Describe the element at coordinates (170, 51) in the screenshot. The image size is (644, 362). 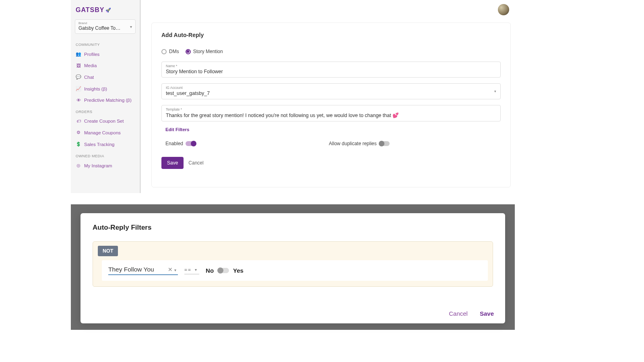
I see `radio-dms: DMs` at that location.